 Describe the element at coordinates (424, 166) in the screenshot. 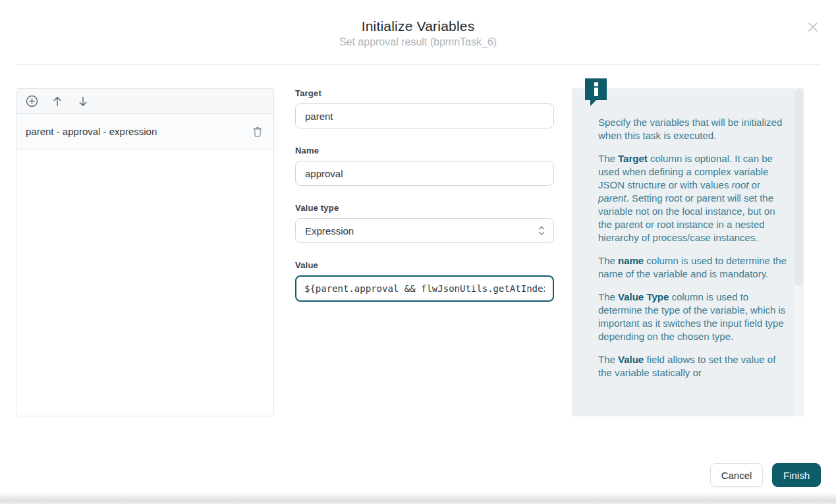

I see `field-name: Name` at that location.